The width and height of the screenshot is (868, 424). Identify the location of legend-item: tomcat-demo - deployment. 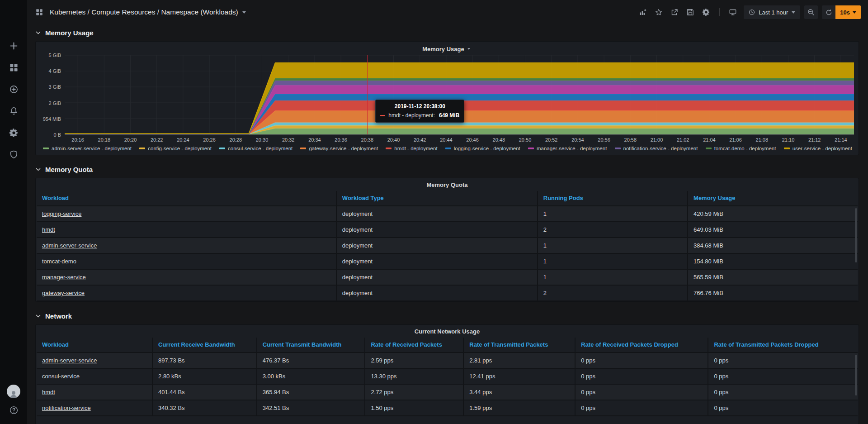
(741, 148).